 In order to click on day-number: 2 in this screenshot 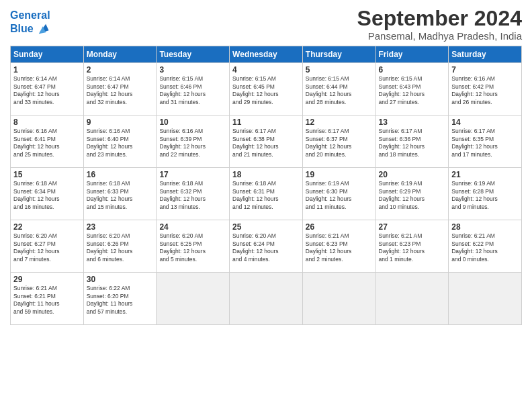, I will do `click(120, 70)`.